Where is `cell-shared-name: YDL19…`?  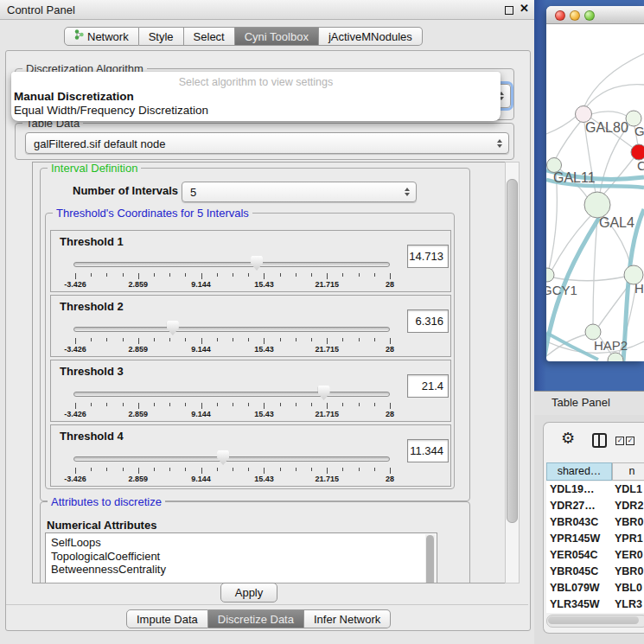 cell-shared-name: YDL19… is located at coordinates (572, 489).